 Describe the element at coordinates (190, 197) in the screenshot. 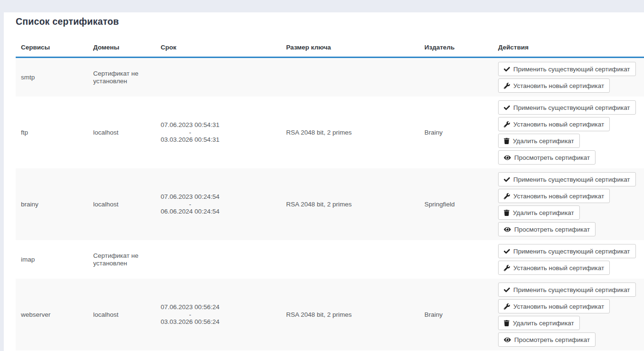

I see `valid-from-date: 07.06.2023 00:24:54` at that location.